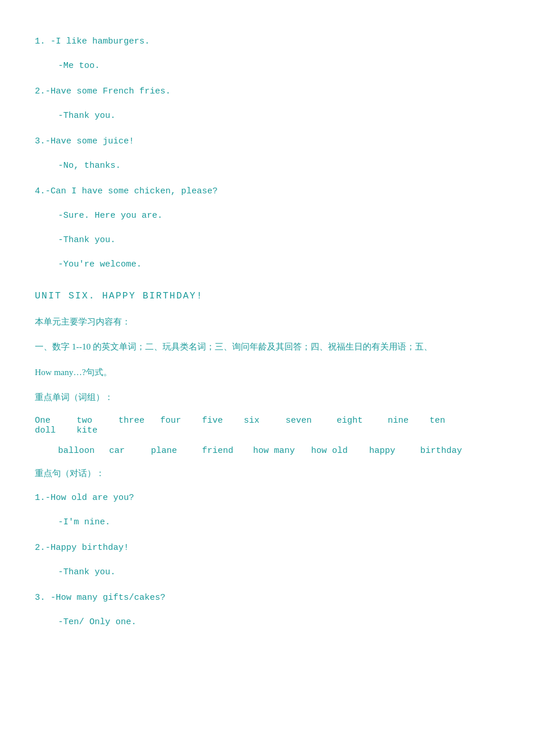  Describe the element at coordinates (98, 420) in the screenshot. I see `vocab-two: two` at that location.